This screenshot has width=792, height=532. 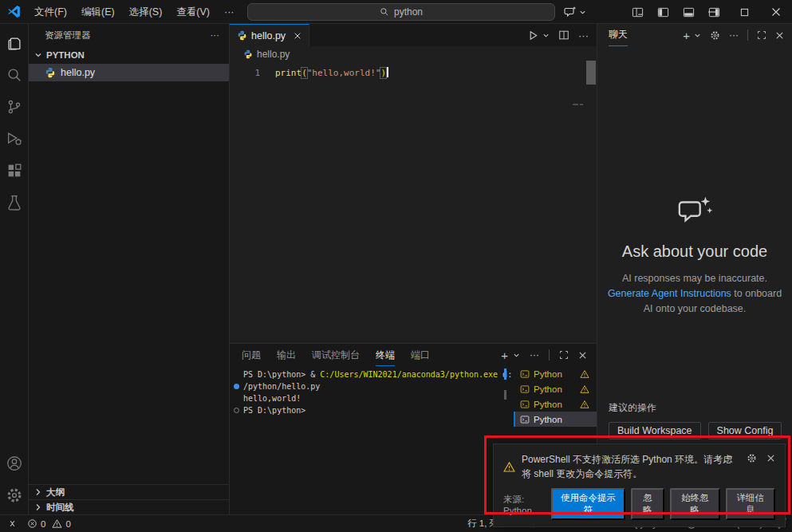 What do you see at coordinates (564, 355) in the screenshot?
I see `maximize-panel-icon` at bounding box center [564, 355].